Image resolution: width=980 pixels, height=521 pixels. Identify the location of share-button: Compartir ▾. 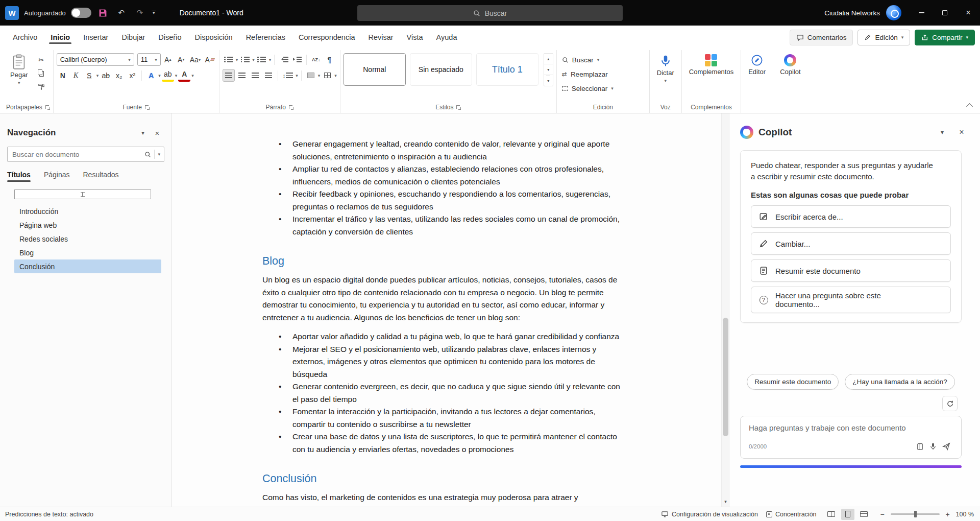
(945, 38).